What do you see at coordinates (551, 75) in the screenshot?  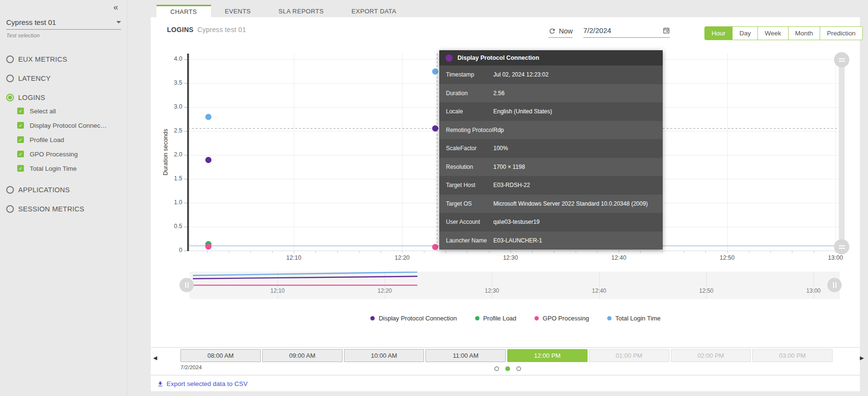 I see `tooltip-row-timestamp: TimestampJul 02, 2024 12:23:02` at bounding box center [551, 75].